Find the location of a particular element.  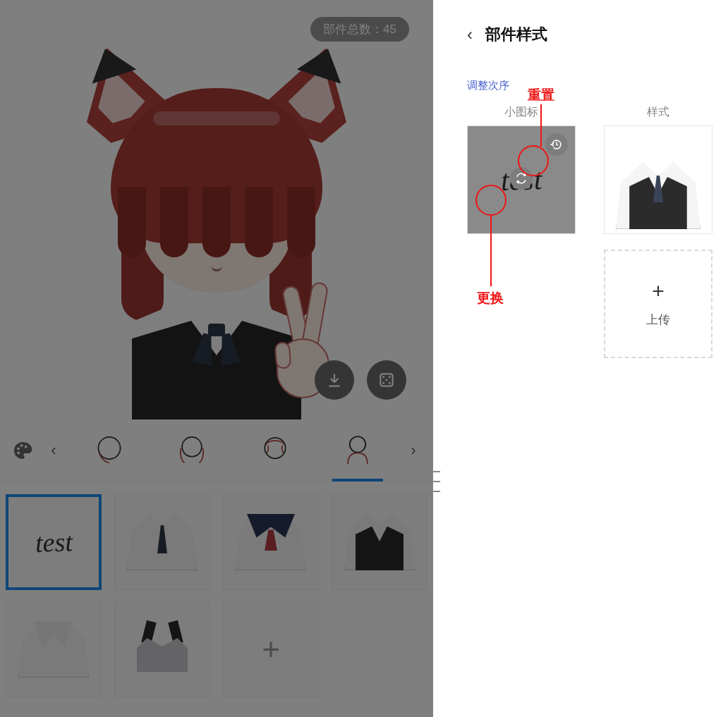

category-outfit is located at coordinates (358, 451).